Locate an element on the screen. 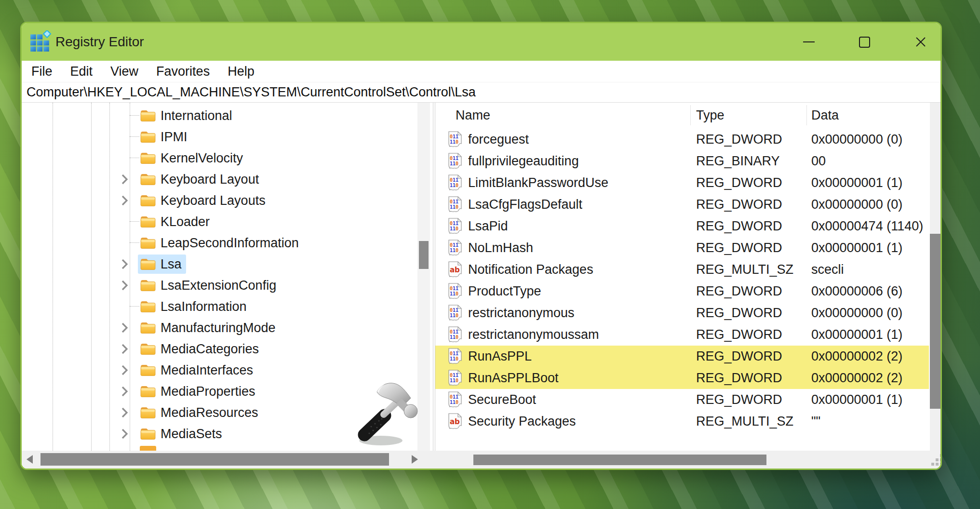 The image size is (980, 509). tree-node: KLoader is located at coordinates (176, 222).